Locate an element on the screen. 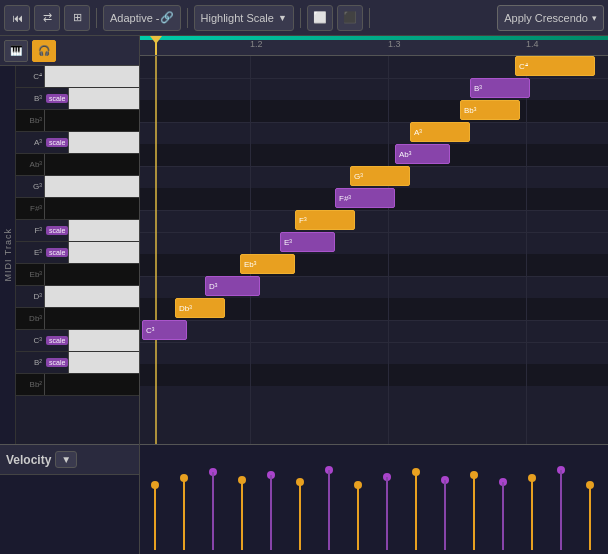 This screenshot has width=608, height=554. note-ab3: Ab³ is located at coordinates (422, 154).